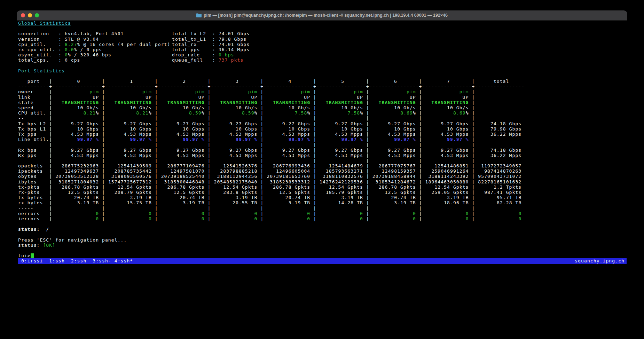  Describe the element at coordinates (32, 255) in the screenshot. I see `text-cursor` at that location.